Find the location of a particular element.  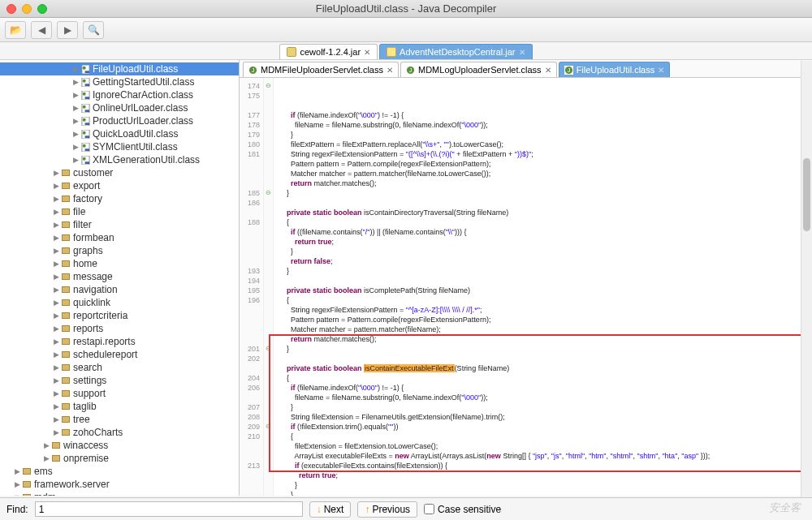

tree-item: ▶filter is located at coordinates (119, 225).